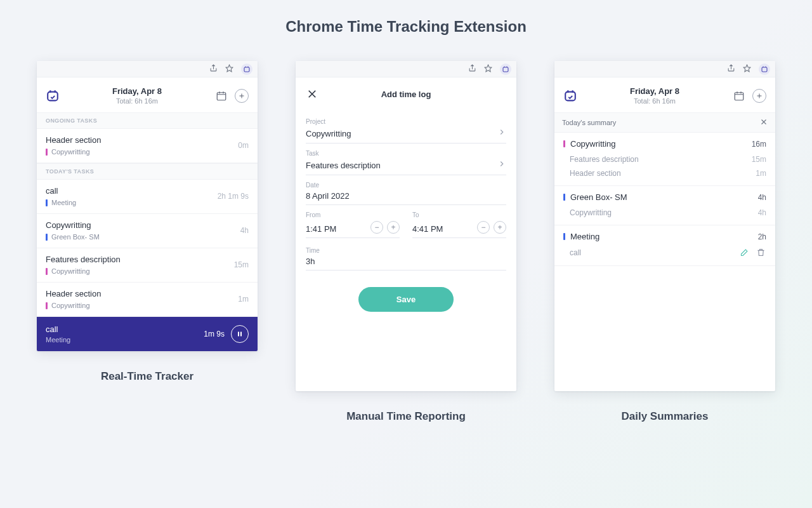  What do you see at coordinates (140, 140) in the screenshot?
I see `task-title: Header section` at bounding box center [140, 140].